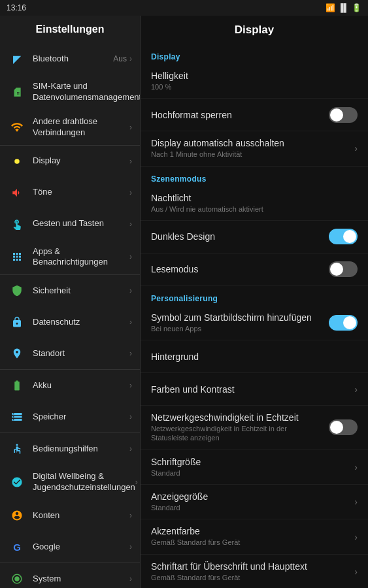 The height and width of the screenshot is (588, 368). What do you see at coordinates (254, 357) in the screenshot?
I see `background-title: Hintergrund` at bounding box center [254, 357].